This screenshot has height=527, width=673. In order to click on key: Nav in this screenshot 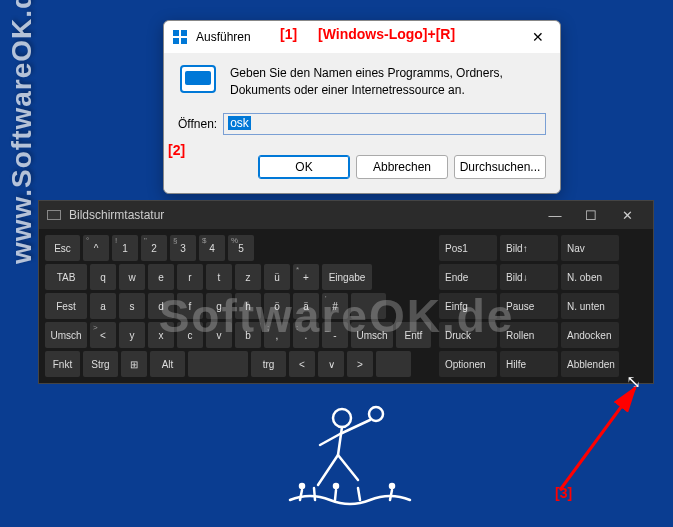, I will do `click(590, 248)`.